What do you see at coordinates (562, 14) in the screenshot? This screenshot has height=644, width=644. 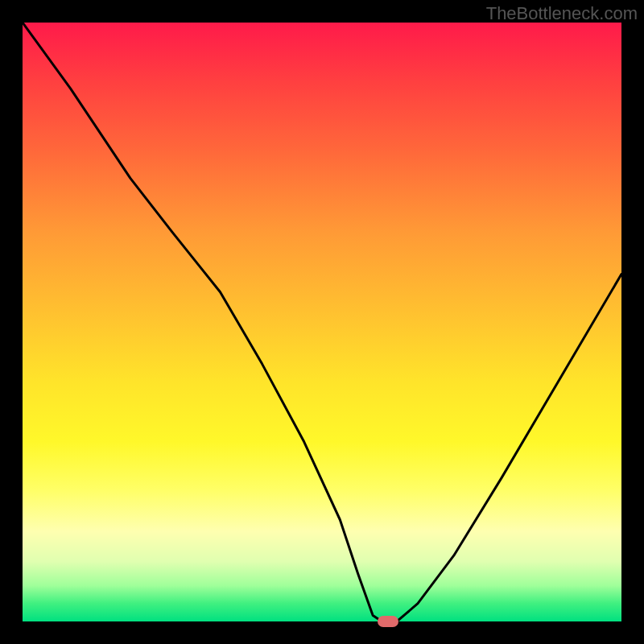 I see `watermark-text: TheBottleneck.com` at bounding box center [562, 14].